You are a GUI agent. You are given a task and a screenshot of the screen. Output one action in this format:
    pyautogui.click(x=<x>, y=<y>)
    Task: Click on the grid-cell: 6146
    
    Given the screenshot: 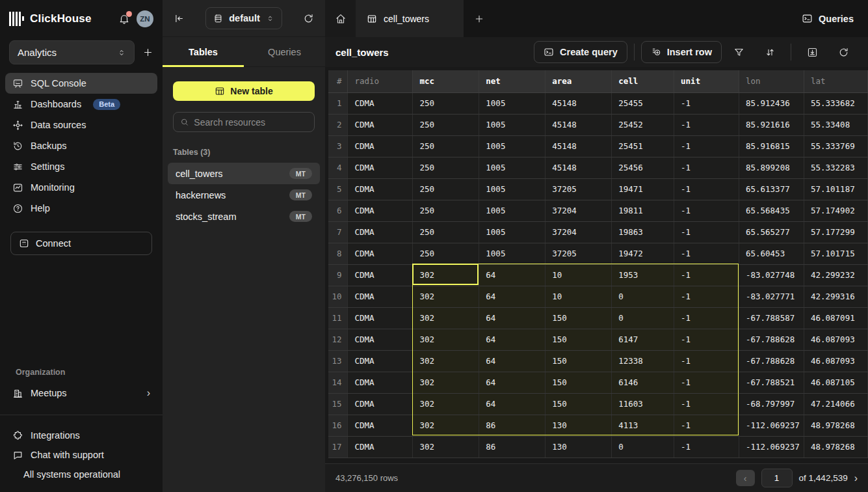 What is the action you would take?
    pyautogui.click(x=643, y=383)
    